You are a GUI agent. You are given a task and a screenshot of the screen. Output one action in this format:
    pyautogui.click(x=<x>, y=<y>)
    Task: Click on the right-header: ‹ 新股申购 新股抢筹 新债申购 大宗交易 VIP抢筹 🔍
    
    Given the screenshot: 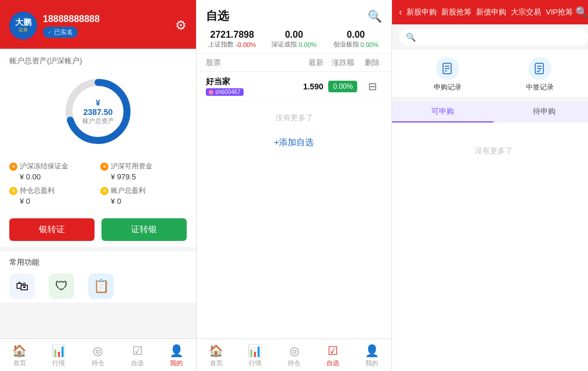 What is the action you would take?
    pyautogui.click(x=490, y=12)
    